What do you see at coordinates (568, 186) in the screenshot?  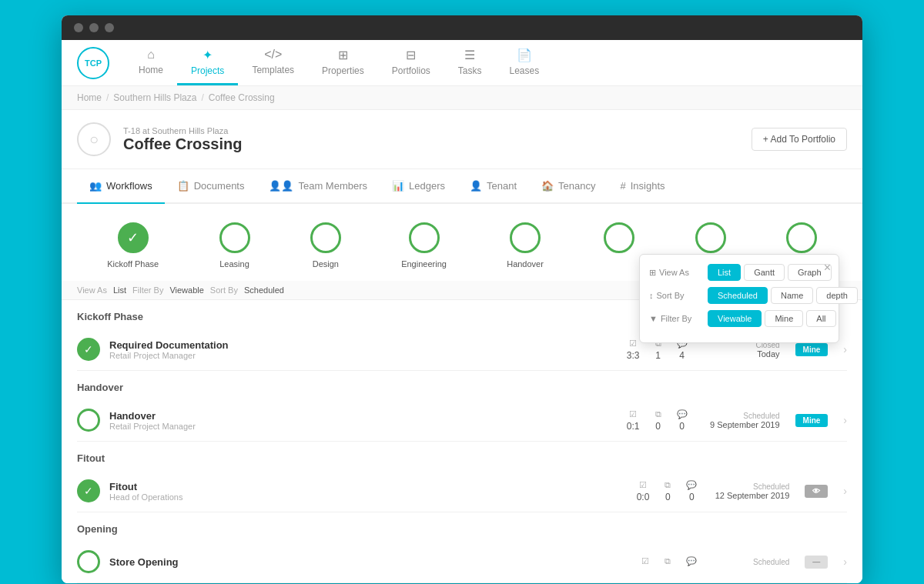 I see `tab-tenancy: 🏠 Tenancy` at bounding box center [568, 186].